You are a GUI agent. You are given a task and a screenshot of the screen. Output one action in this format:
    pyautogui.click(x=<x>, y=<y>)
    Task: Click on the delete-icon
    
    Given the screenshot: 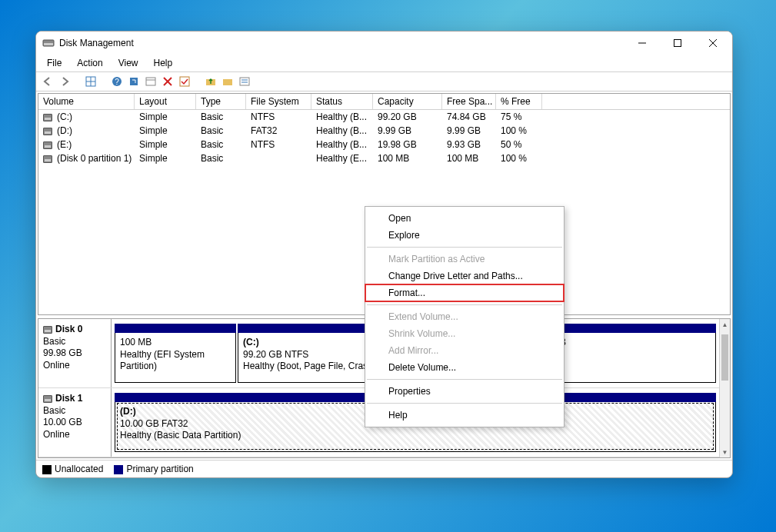 What is the action you would take?
    pyautogui.click(x=168, y=81)
    